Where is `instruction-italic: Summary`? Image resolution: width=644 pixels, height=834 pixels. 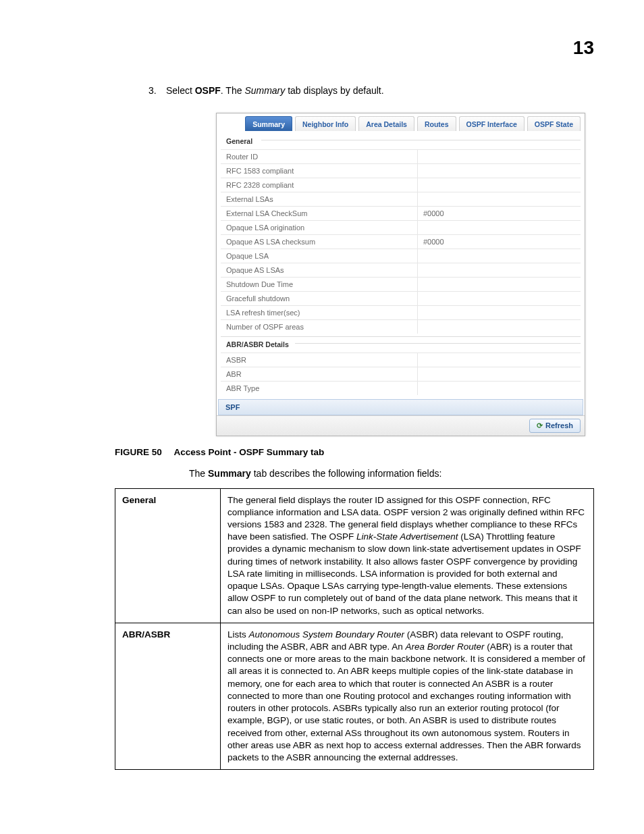
instruction-italic: Summary is located at coordinates (265, 90).